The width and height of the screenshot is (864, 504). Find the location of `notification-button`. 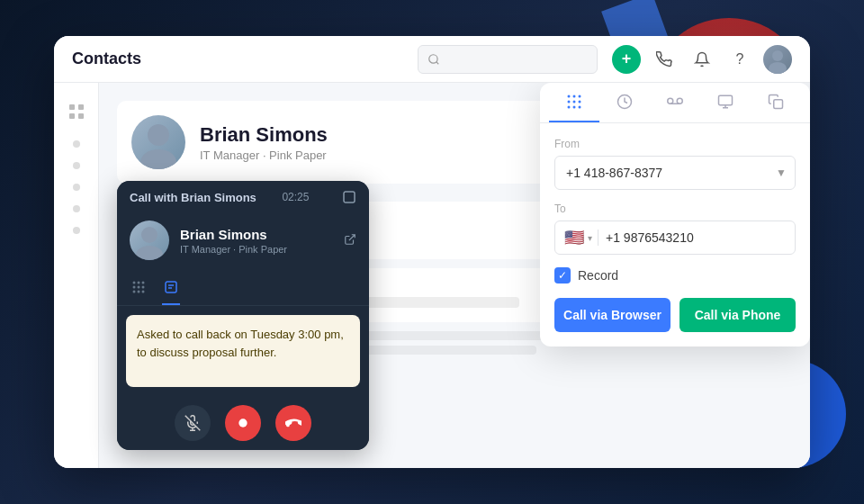

notification-button is located at coordinates (702, 59).